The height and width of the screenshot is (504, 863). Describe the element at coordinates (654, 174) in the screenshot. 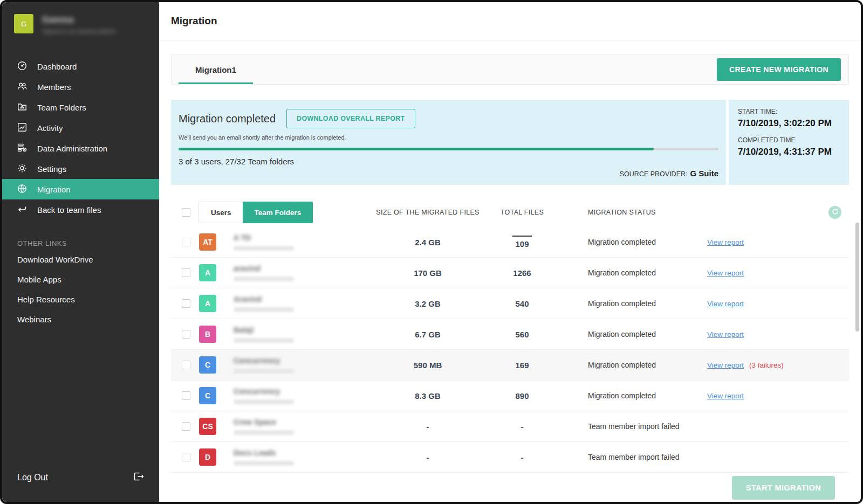

I see `source-provider-label: SOURCE PROVIDER:` at that location.